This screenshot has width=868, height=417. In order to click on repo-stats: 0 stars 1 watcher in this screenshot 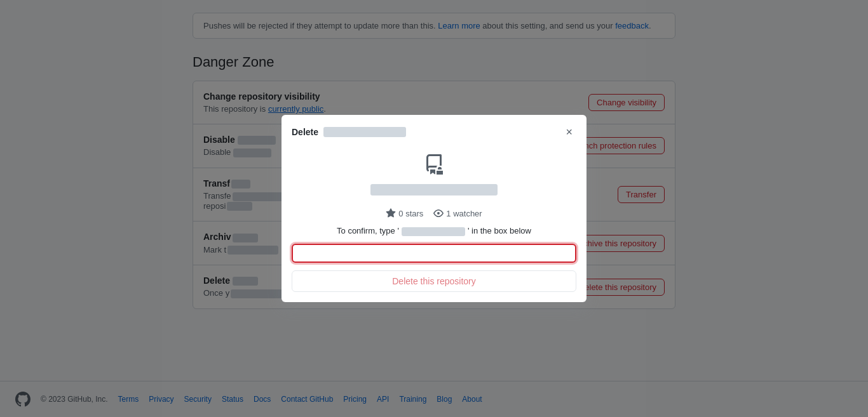, I will do `click(433, 213)`.